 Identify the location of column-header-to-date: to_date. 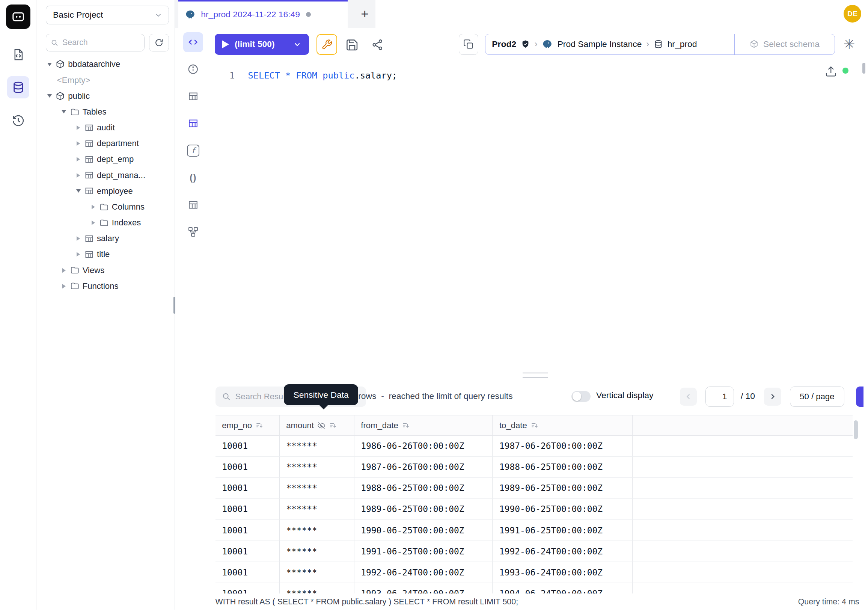
(563, 425).